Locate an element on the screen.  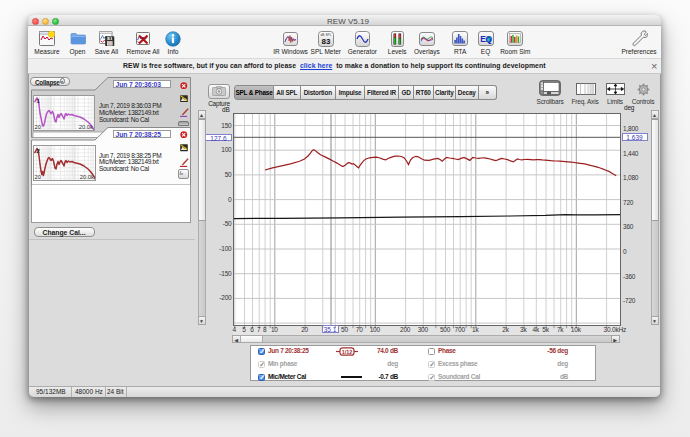
svg-text: Q is located at coordinates (488, 40).